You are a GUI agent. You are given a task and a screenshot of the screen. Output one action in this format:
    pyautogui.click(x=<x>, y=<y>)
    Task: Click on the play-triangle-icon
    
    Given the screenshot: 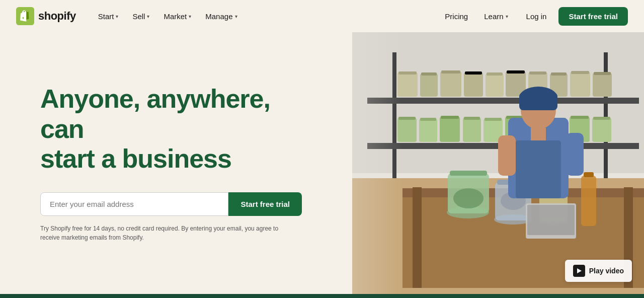 What is the action you would take?
    pyautogui.click(x=580, y=271)
    